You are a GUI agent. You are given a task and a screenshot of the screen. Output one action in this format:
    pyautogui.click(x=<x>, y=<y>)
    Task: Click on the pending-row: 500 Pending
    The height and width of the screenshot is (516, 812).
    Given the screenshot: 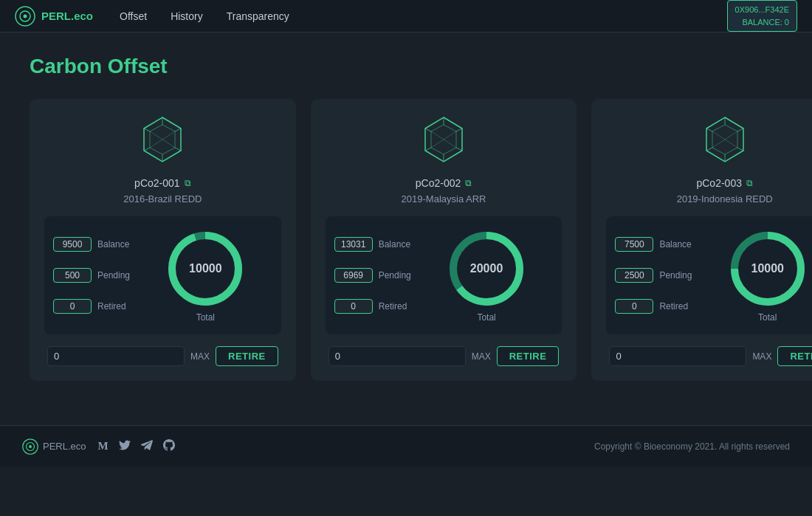 What is the action you would take?
    pyautogui.click(x=92, y=275)
    